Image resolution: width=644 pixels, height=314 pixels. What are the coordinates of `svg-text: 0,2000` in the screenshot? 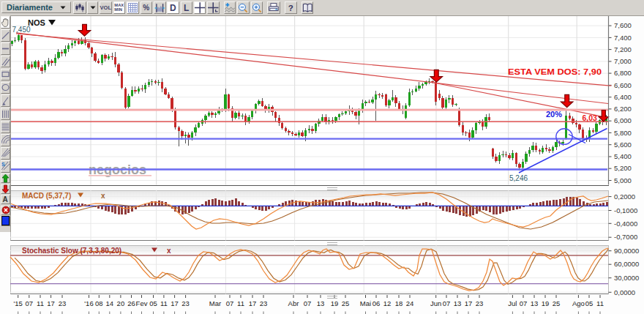 It's located at (625, 196).